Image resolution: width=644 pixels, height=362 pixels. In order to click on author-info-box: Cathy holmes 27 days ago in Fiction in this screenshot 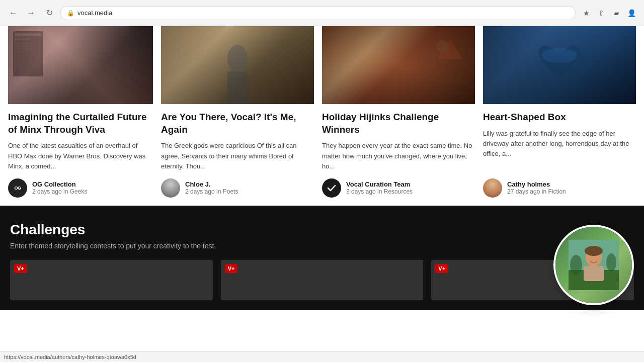, I will do `click(536, 188)`.